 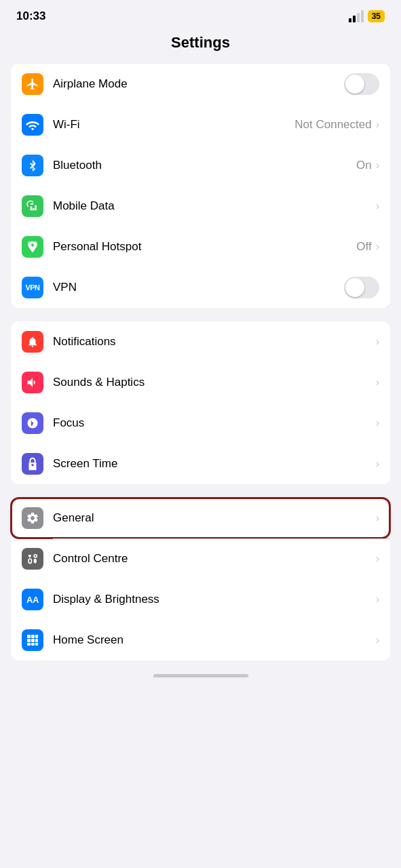 I want to click on bluetooth-value: On, so click(x=364, y=165).